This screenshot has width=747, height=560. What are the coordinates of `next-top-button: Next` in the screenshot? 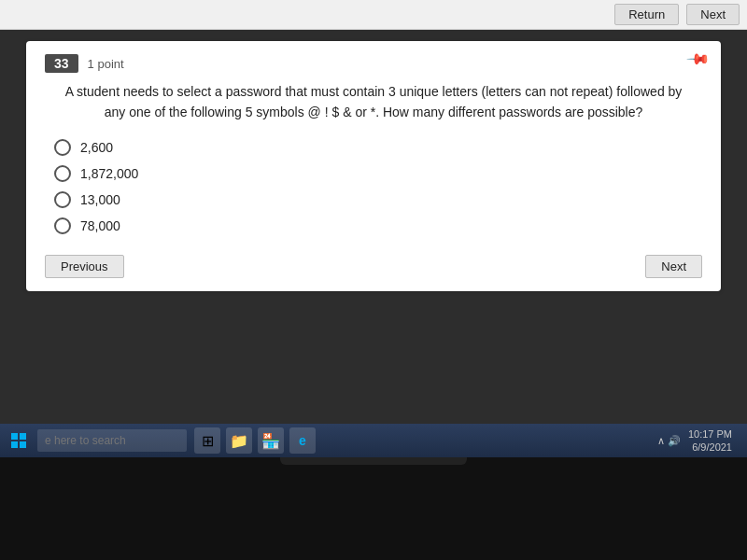 It's located at (713, 15).